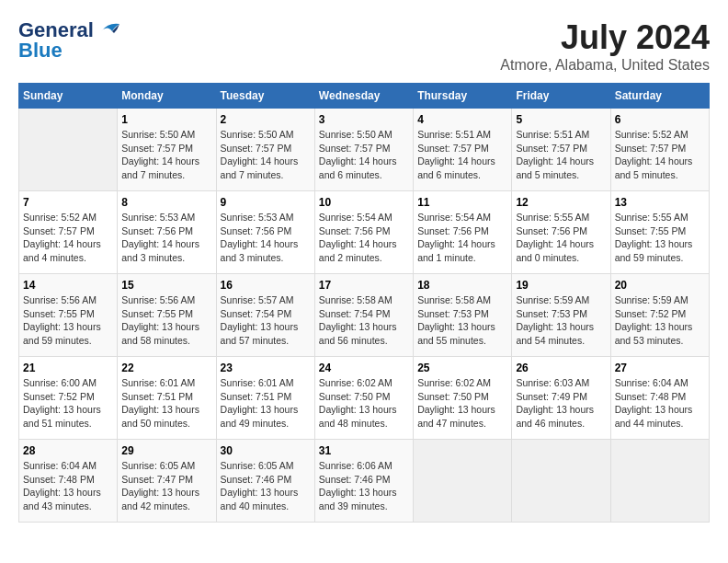 Image resolution: width=728 pixels, height=563 pixels. I want to click on date-number: 2, so click(266, 120).